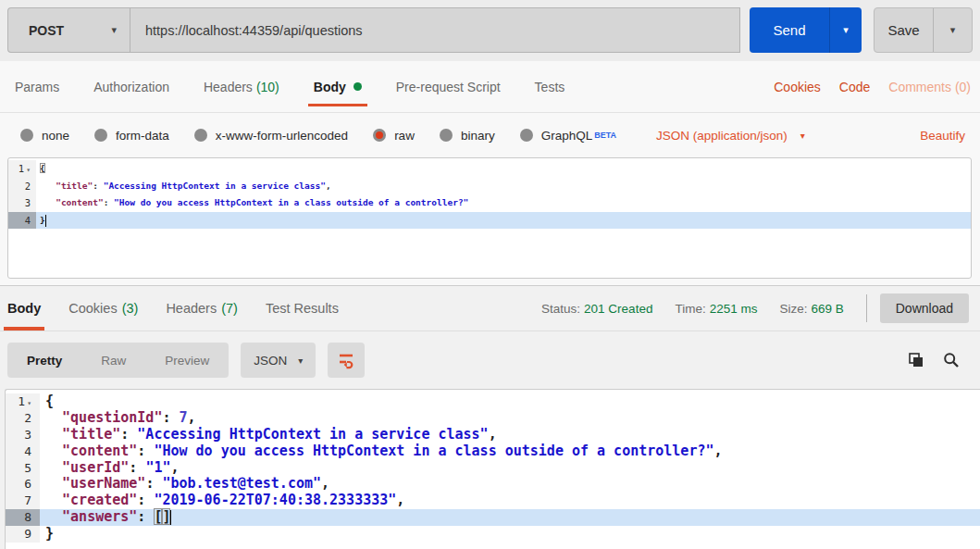 Image resolution: width=980 pixels, height=549 pixels. What do you see at coordinates (22, 168) in the screenshot?
I see `line-number: 1▾` at bounding box center [22, 168].